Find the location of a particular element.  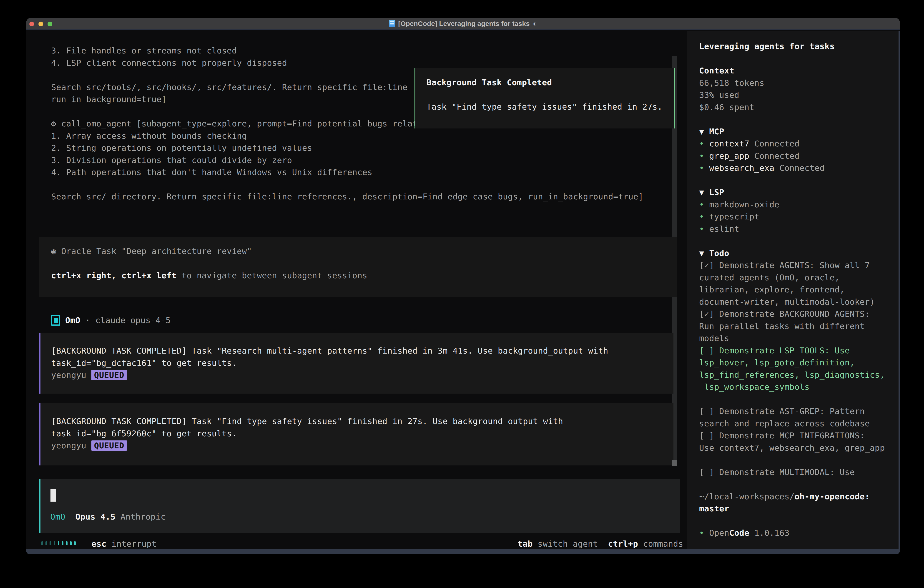

chat-scrollbar-thumb is located at coordinates (674, 463).